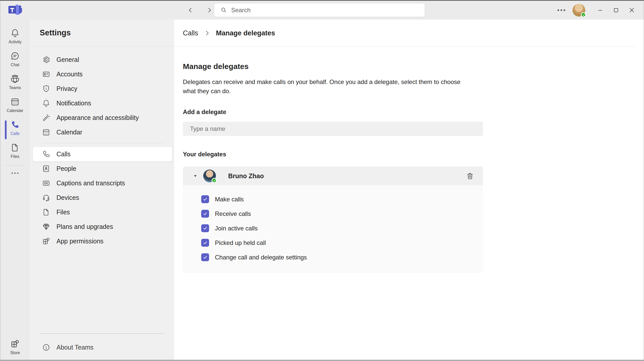 The image size is (644, 361). What do you see at coordinates (67, 89) in the screenshot?
I see `settings-item-label: Privacy` at bounding box center [67, 89].